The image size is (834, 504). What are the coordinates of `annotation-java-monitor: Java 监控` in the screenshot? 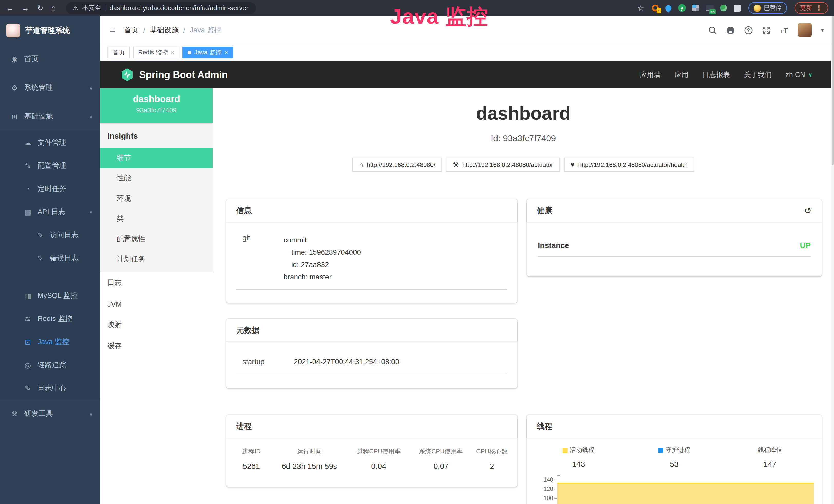 It's located at (439, 17).